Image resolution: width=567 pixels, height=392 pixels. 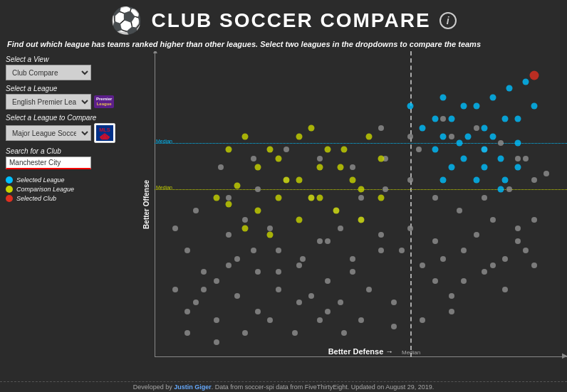 I want to click on info-icon: i, so click(x=448, y=21).